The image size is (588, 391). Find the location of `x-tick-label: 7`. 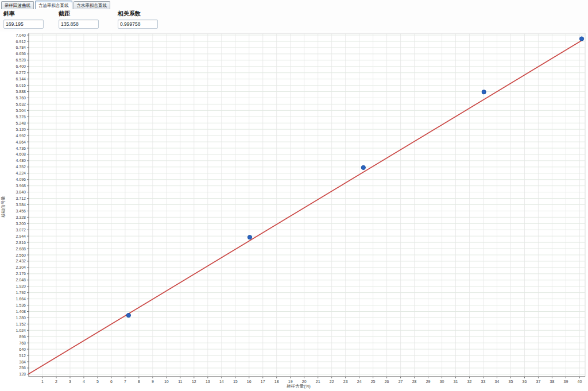

x-tick-label: 7 is located at coordinates (125, 381).